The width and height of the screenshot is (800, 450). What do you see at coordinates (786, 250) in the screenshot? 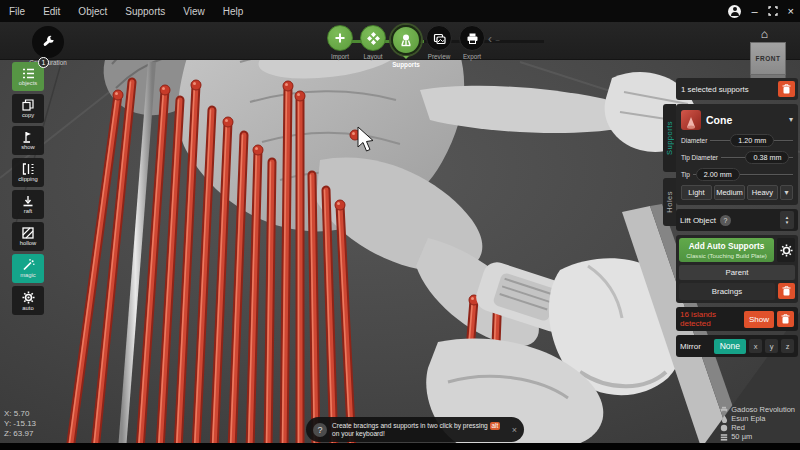
I see `auto-supports-settings-button` at bounding box center [786, 250].